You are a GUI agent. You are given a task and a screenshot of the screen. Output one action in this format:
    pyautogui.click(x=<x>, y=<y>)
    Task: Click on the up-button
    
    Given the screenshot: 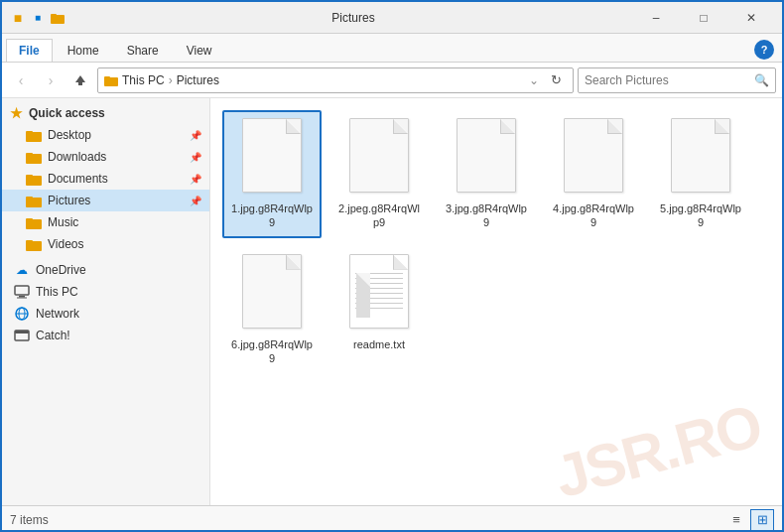 What is the action you would take?
    pyautogui.click(x=80, y=80)
    